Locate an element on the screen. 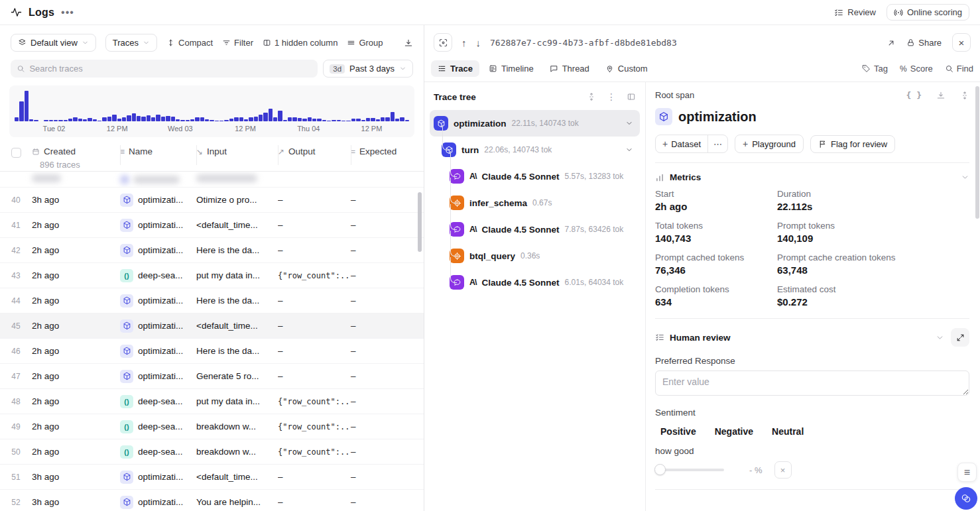 The height and width of the screenshot is (511, 980). trace-tree-title: Trace tree is located at coordinates (455, 97).